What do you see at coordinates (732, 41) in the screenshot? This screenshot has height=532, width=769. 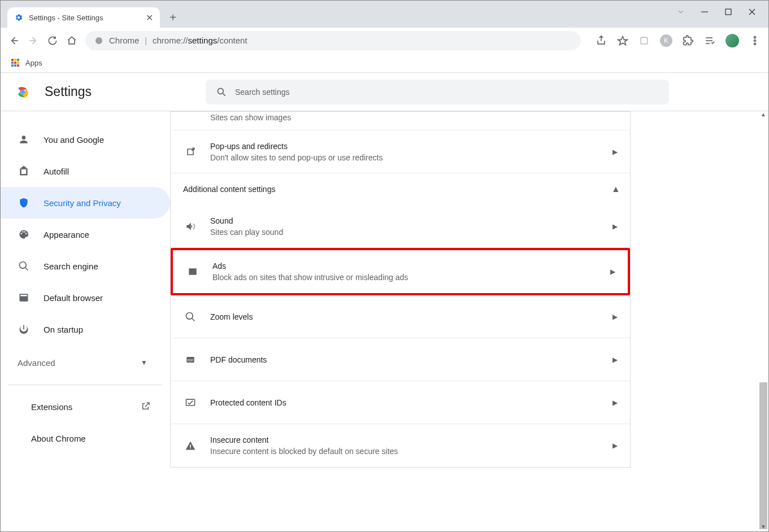 I see `avatar` at bounding box center [732, 41].